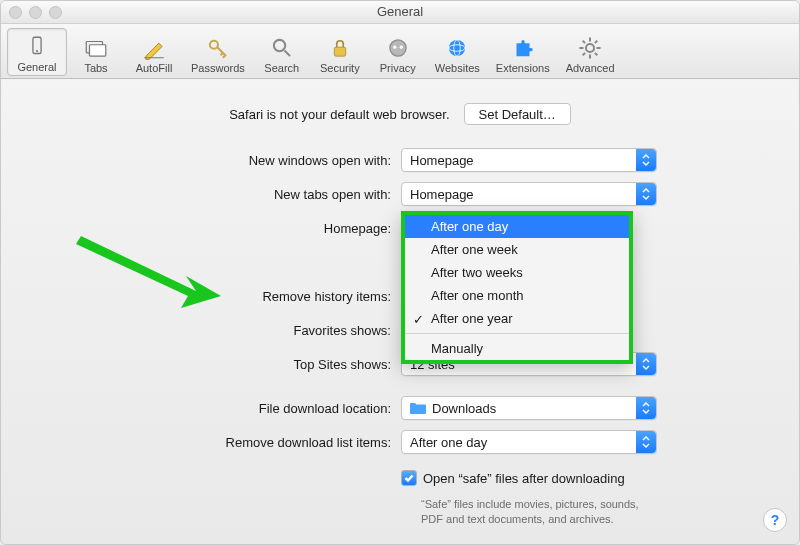 Image resolution: width=800 pixels, height=545 pixels. Describe the element at coordinates (340, 48) in the screenshot. I see `lock-icon` at that location.